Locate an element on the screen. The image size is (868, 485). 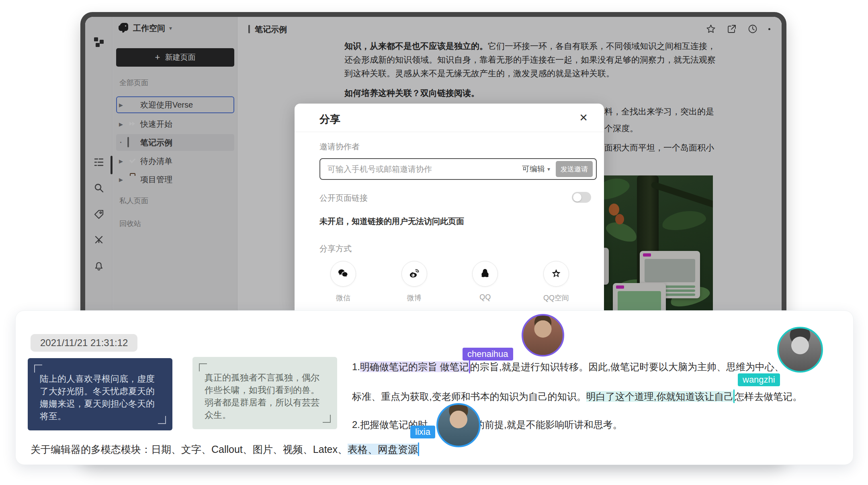
qq-icon is located at coordinates (485, 274).